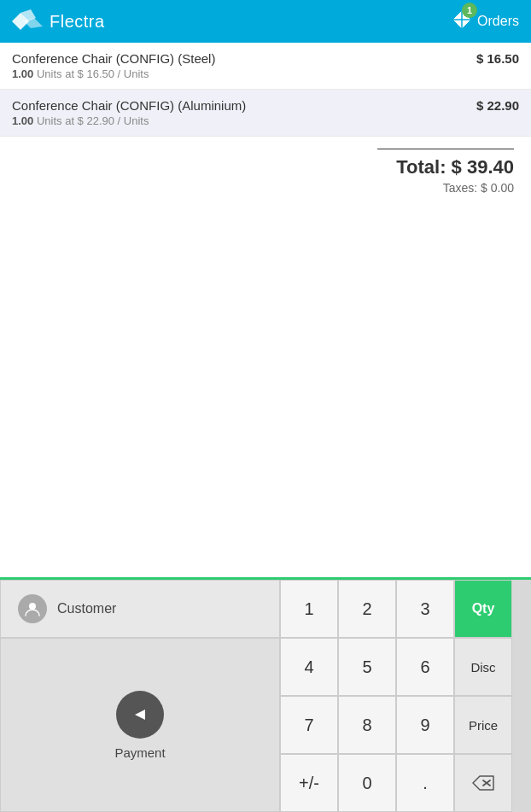 The height and width of the screenshot is (812, 531). What do you see at coordinates (483, 725) in the screenshot?
I see `key-price: Price` at bounding box center [483, 725].